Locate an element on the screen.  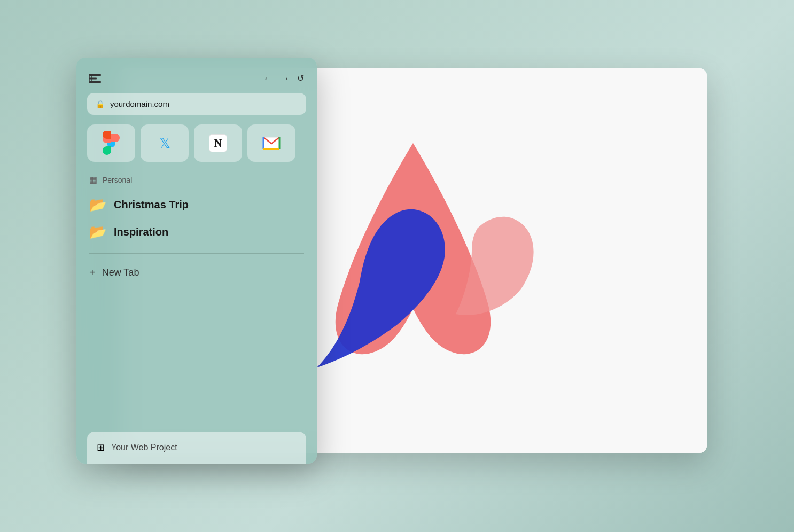
section-personal: ▦ Personal is located at coordinates (197, 182).